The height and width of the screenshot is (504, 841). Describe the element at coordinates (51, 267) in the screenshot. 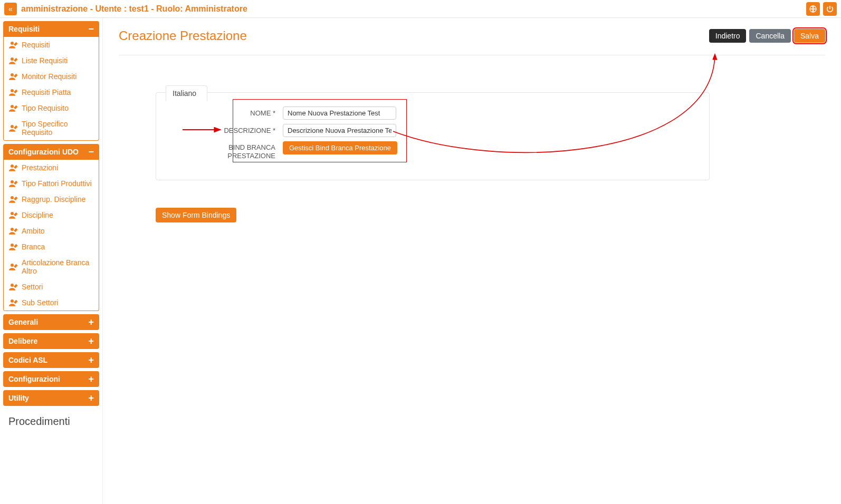

I see `sidebar-item-articolazione-branca-altro: Articolazione Branca Altro` at that location.